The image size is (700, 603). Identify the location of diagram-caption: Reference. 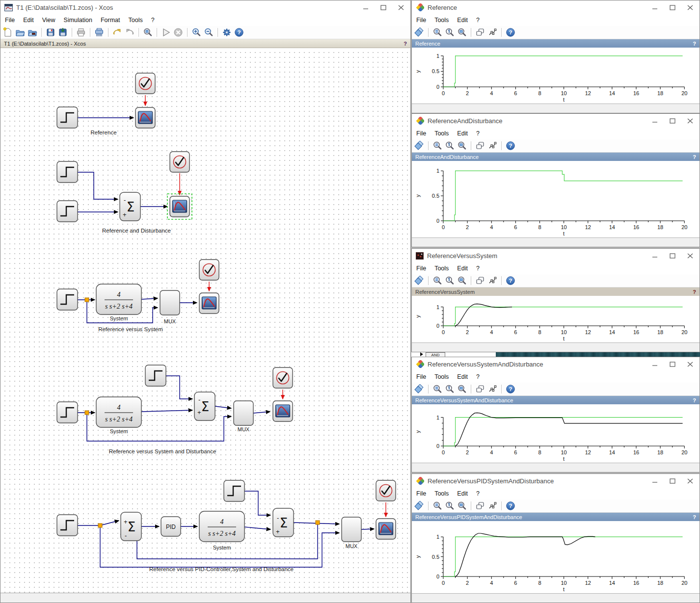
(103, 132).